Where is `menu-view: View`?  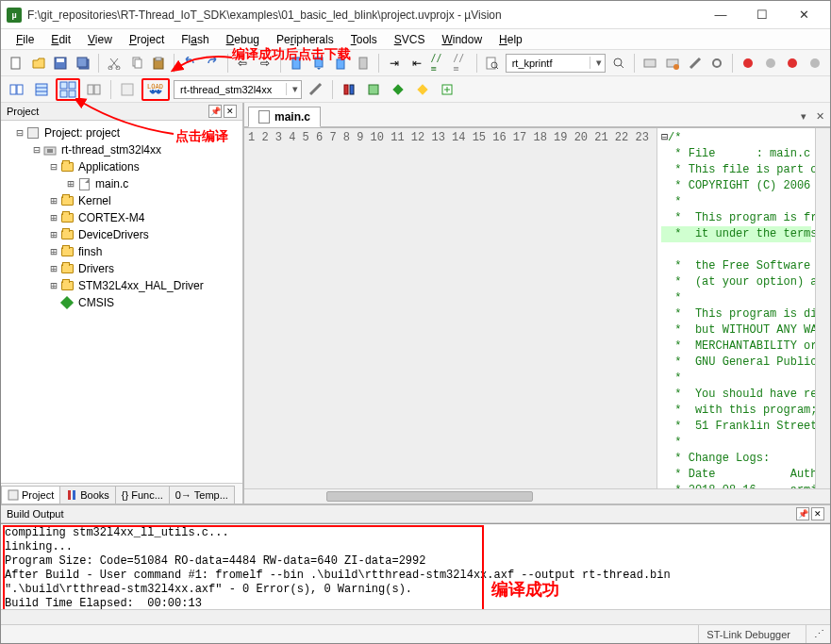
menu-view: View is located at coordinates (100, 40).